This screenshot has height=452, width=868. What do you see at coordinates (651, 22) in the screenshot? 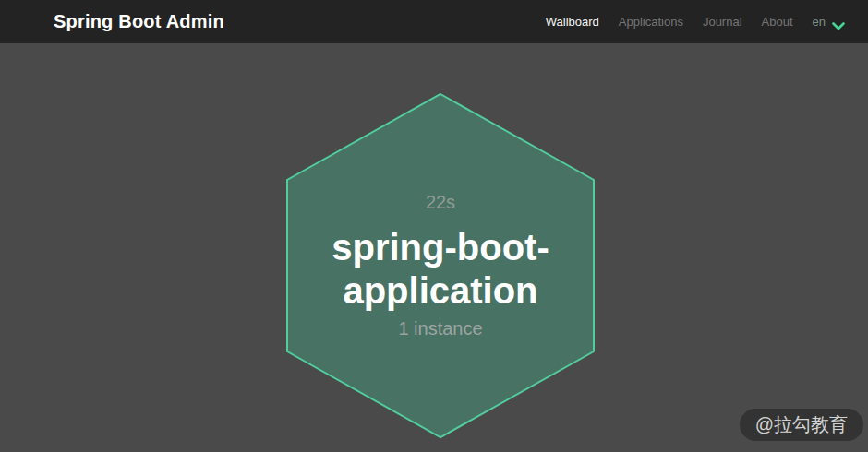
I see `nav-item-applications: Applications` at bounding box center [651, 22].